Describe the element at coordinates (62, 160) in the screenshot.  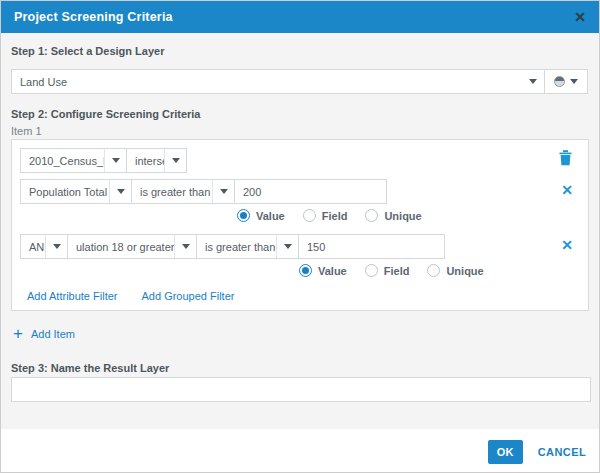
I see `screening-layer-select-value: 2010_Census_Blocks` at that location.